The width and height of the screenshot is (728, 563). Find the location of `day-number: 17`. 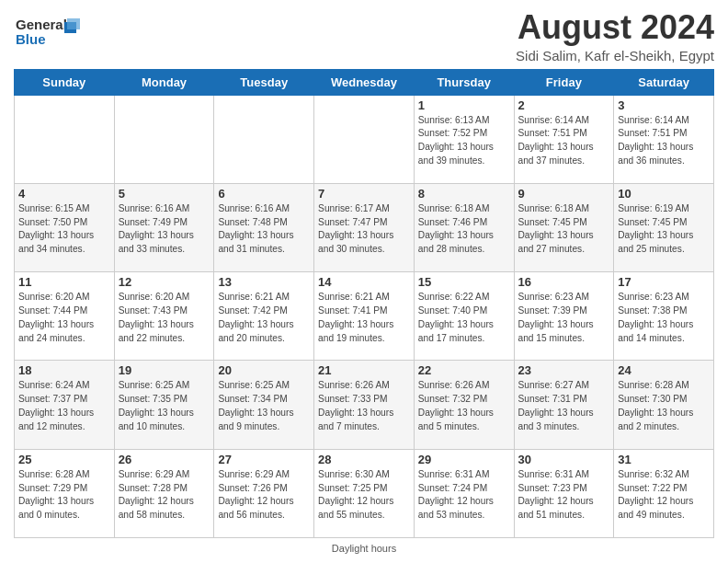

day-number: 17 is located at coordinates (664, 282).